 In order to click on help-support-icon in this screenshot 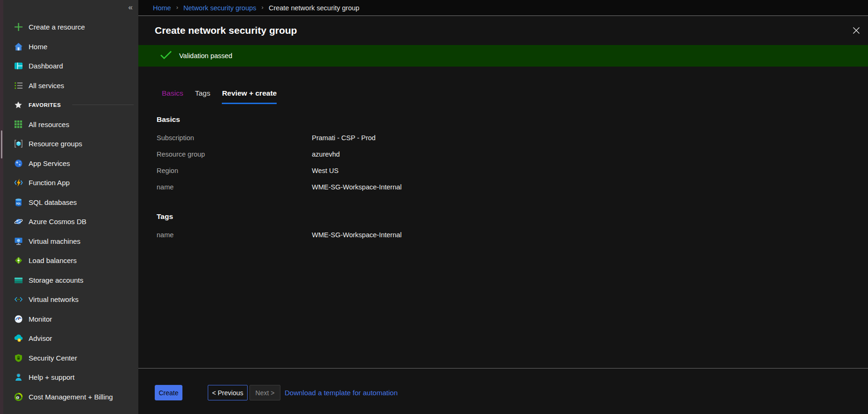, I will do `click(18, 377)`.